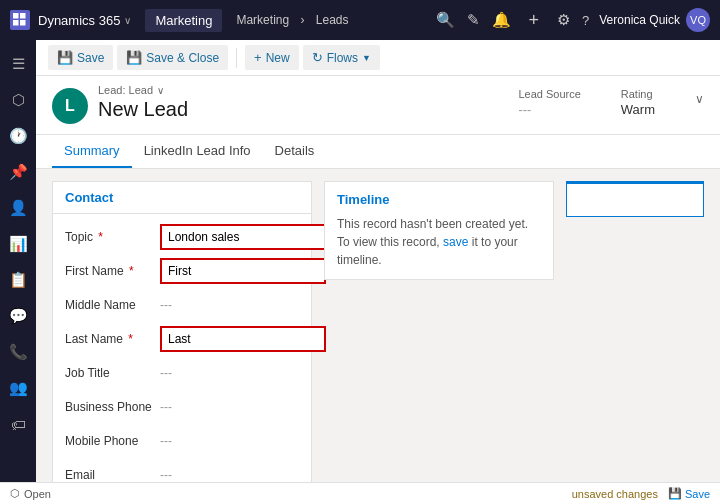 The width and height of the screenshot is (720, 504). I want to click on save-icon: 💾, so click(65, 58).